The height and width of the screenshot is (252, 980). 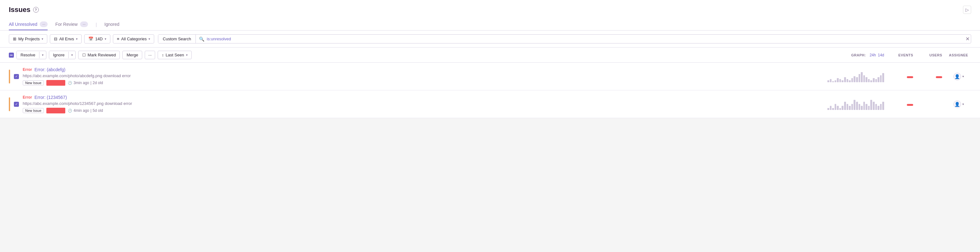 What do you see at coordinates (59, 55) in the screenshot?
I see `ignore-button: Ignore` at bounding box center [59, 55].